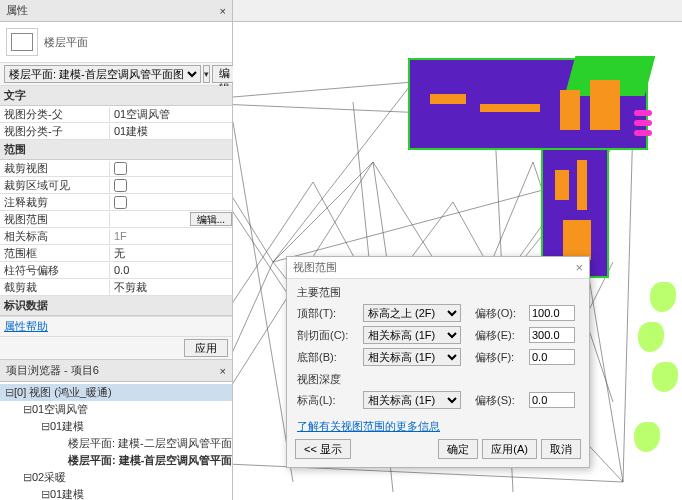  What do you see at coordinates (63, 392) in the screenshot?
I see `tree-item-label: [0] 视图 (鸿业_暖通)` at bounding box center [63, 392].